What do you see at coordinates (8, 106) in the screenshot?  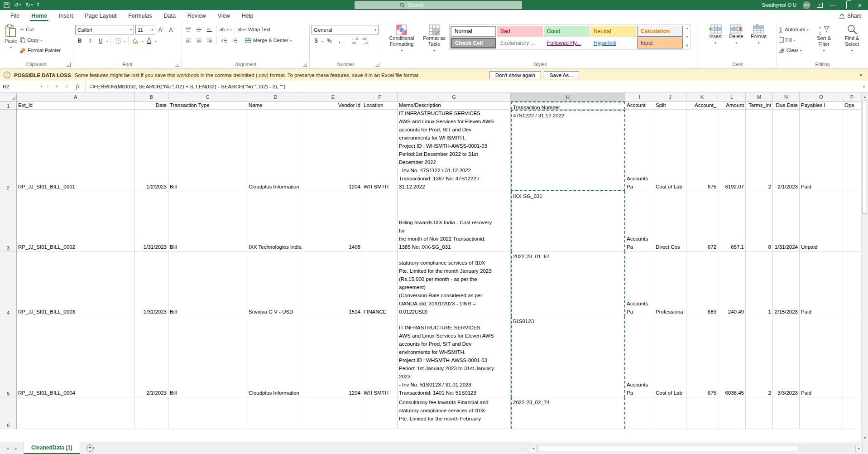 I see `row-header-1: 1` at bounding box center [8, 106].